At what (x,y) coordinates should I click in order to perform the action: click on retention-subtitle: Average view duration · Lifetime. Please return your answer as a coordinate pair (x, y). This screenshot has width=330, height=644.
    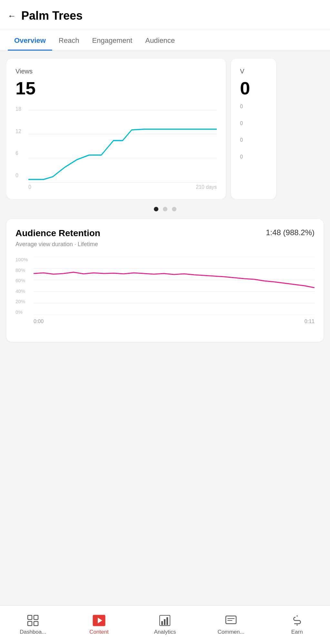
    Looking at the image, I should click on (165, 244).